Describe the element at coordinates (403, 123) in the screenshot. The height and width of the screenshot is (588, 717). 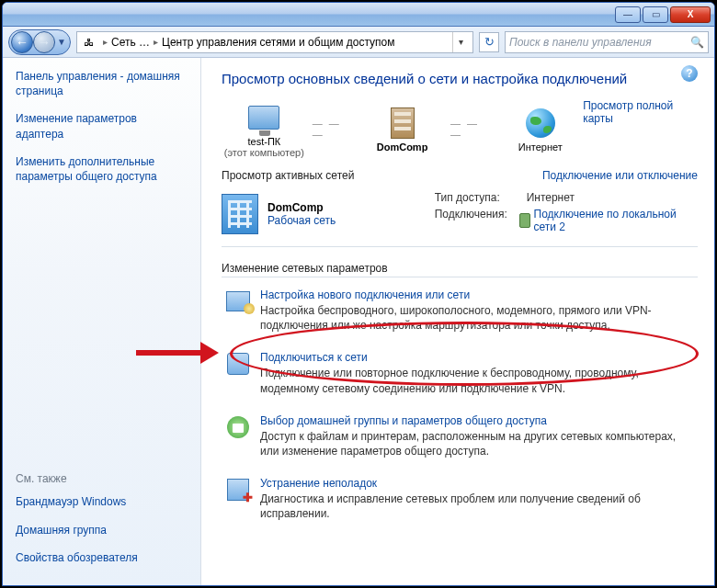
I see `server-icon` at that location.